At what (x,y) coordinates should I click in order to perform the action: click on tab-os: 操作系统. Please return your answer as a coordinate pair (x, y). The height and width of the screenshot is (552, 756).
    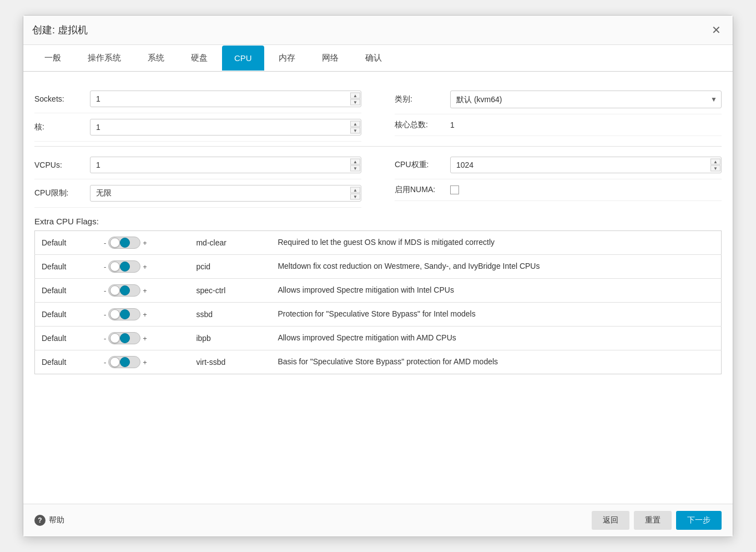
    Looking at the image, I should click on (104, 58).